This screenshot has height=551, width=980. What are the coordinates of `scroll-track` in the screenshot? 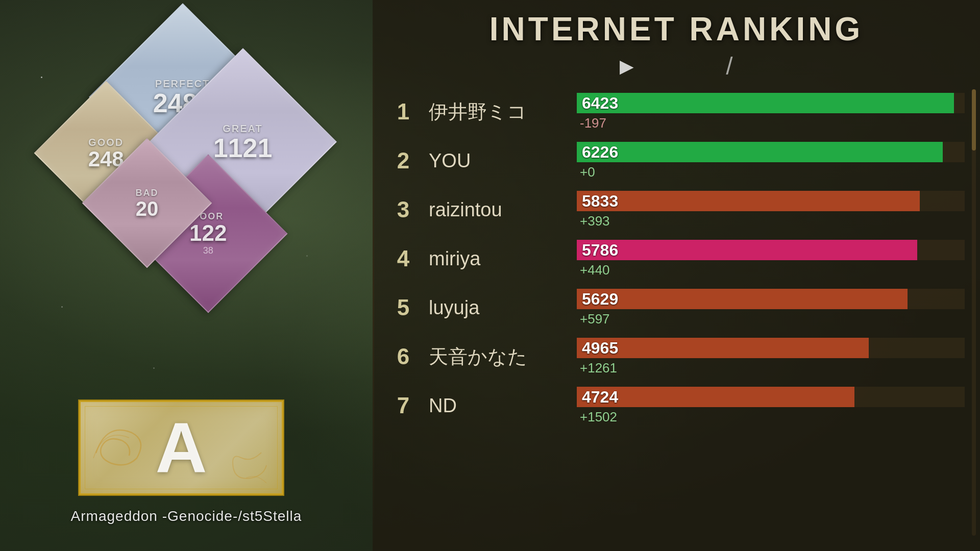 It's located at (974, 312).